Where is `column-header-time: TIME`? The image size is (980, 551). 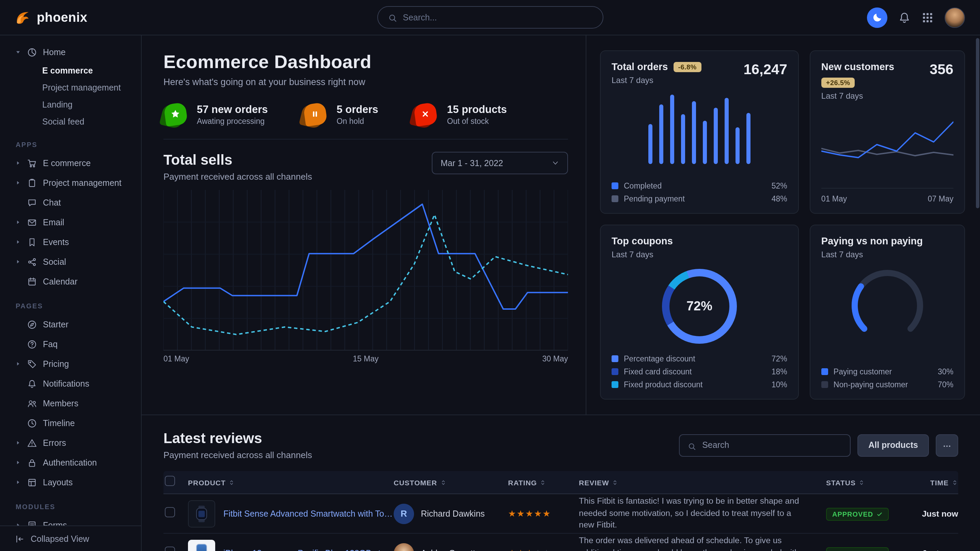 column-header-time: TIME is located at coordinates (932, 482).